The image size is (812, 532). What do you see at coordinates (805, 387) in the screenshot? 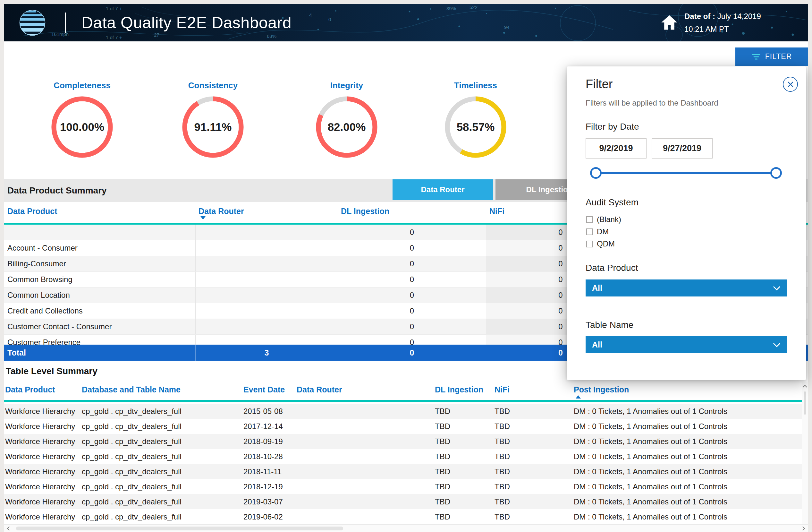
I see `chevron-up-icon` at bounding box center [805, 387].